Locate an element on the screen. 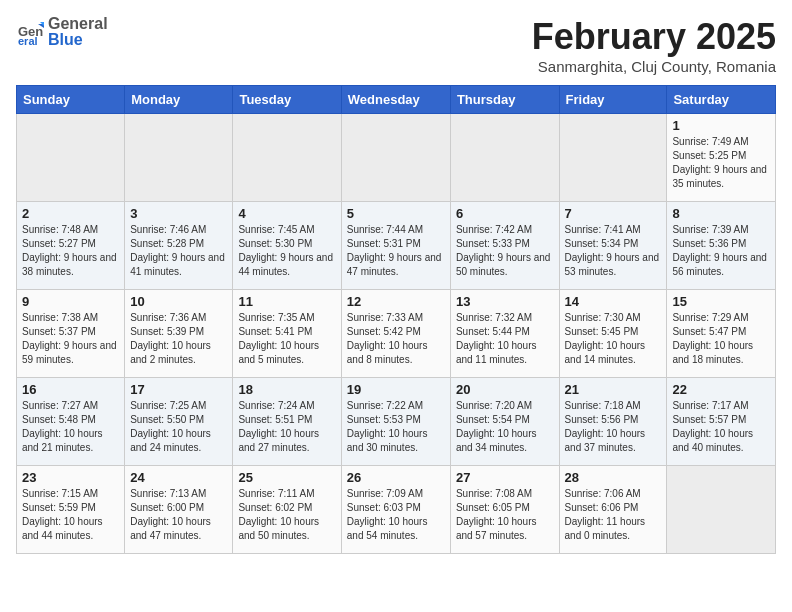 This screenshot has width=792, height=612. day-info: Sunrise: 7:33 AM Sunset: 5:42 PM Dayligh… is located at coordinates (396, 339).